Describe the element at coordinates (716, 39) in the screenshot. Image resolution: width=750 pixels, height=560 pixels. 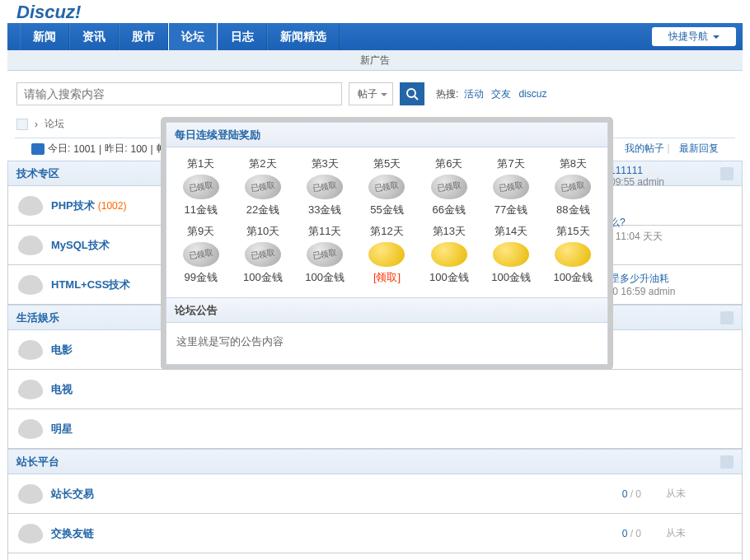
I see `chevron-down-icon` at that location.